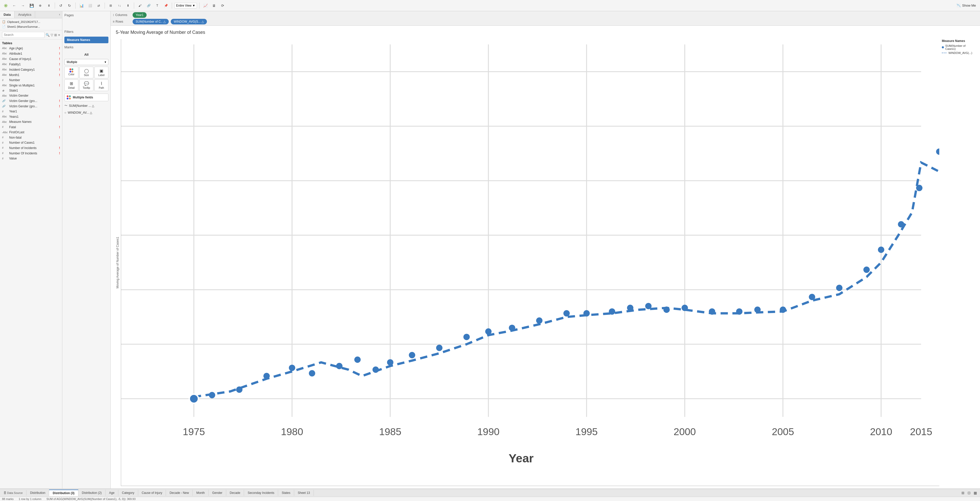 The height and width of the screenshot is (501, 980). I want to click on monitor-icon: 🖥, so click(214, 5).